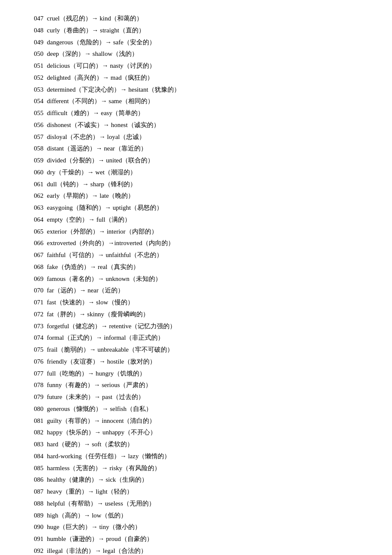 Image resolution: width=392 pixels, height=555 pixels. I want to click on list-item: 085harmless（无害的）→ risky（有风险的）, so click(196, 468).